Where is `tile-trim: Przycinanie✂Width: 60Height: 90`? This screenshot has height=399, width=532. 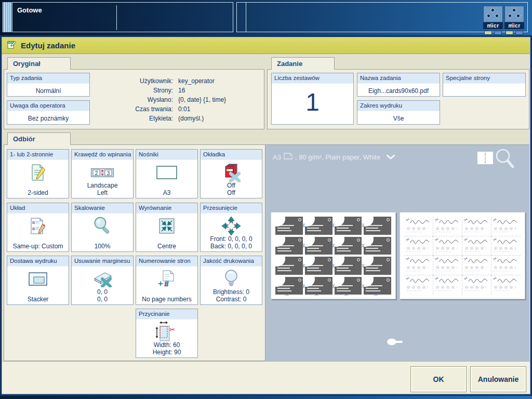 tile-trim: Przycinanie✂Width: 60Height: 90 is located at coordinates (167, 334).